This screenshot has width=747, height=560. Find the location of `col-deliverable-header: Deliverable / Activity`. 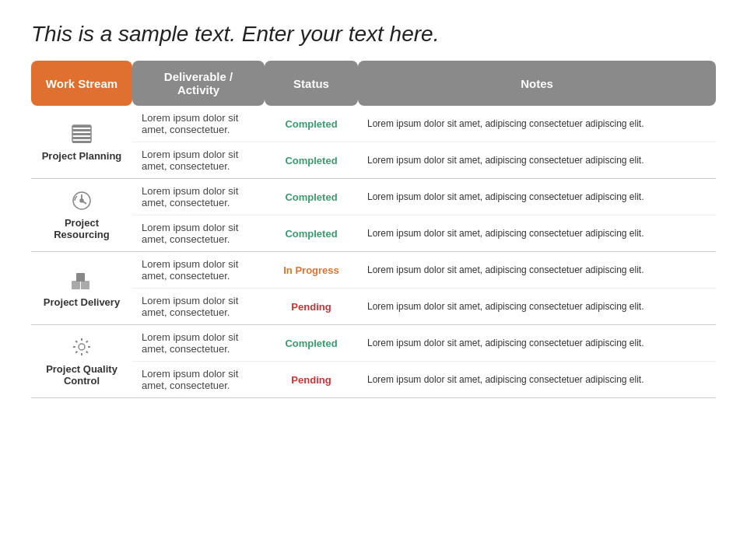

col-deliverable-header: Deliverable / Activity is located at coordinates (198, 83).